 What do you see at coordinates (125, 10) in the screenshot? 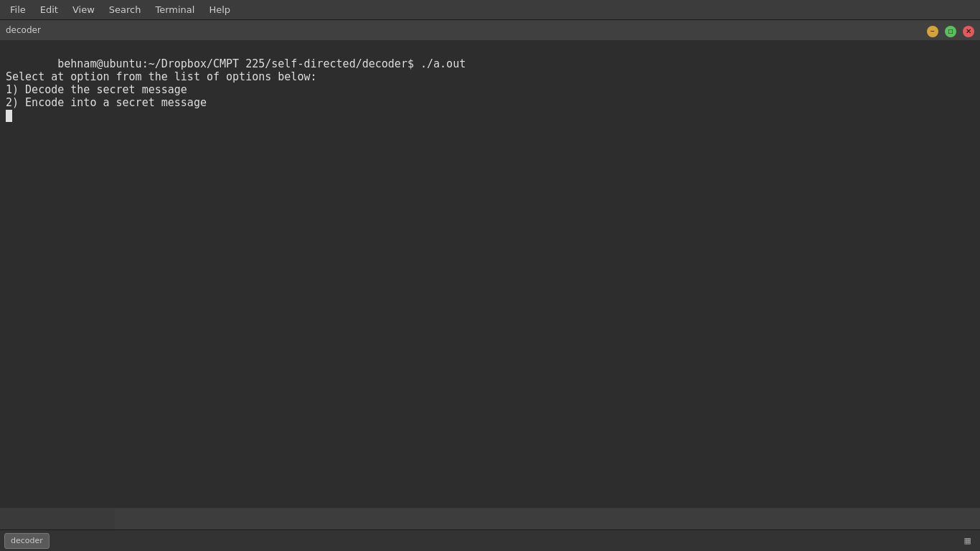
I see `menu-search: Search` at bounding box center [125, 10].